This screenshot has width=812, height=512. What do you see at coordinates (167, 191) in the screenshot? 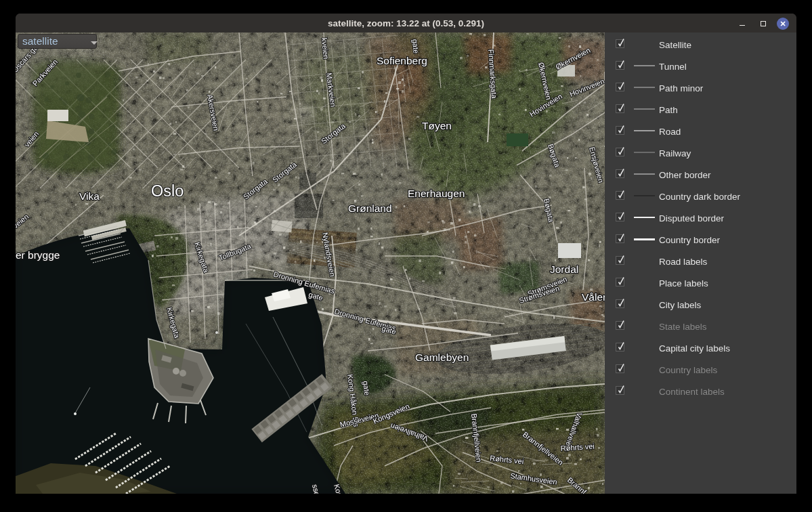
I see `svg-text: Oslo` at bounding box center [167, 191].